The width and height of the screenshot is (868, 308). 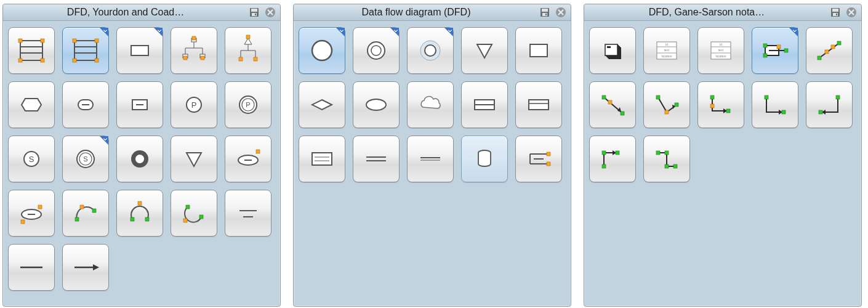 What do you see at coordinates (430, 51) in the screenshot?
I see `shape-donut-glow` at bounding box center [430, 51].